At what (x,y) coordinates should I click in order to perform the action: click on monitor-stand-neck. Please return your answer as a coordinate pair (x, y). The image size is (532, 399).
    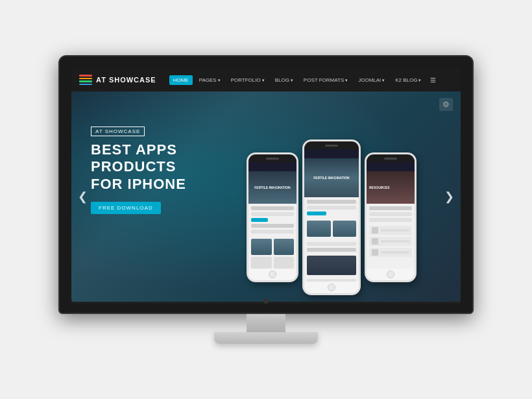
    Looking at the image, I should click on (266, 323).